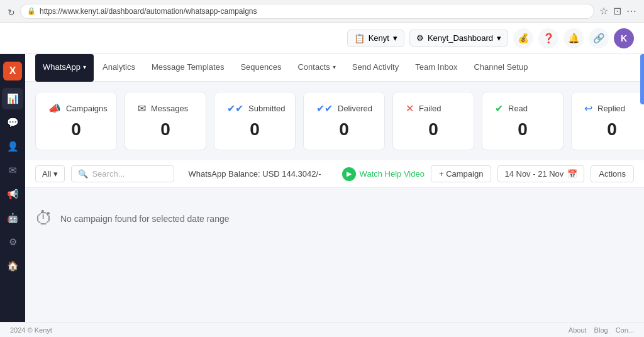 This screenshot has width=644, height=337. Describe the element at coordinates (395, 38) in the screenshot. I see `workspace-chevron-icon: ▾` at that location.